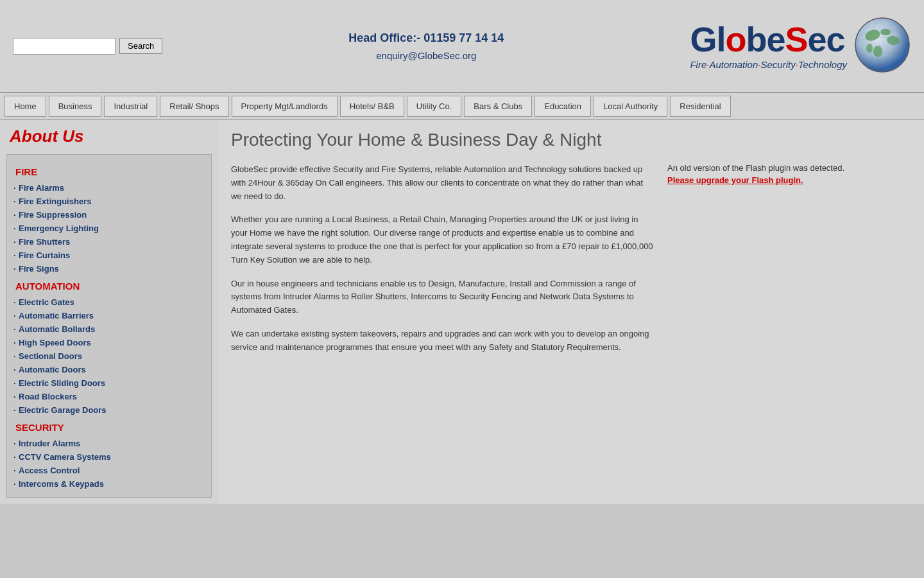 Image resolution: width=924 pixels, height=578 pixels. Describe the element at coordinates (109, 410) in the screenshot. I see `sidebar-link-electric-garage-doors: Electric Garage Doors` at that location.